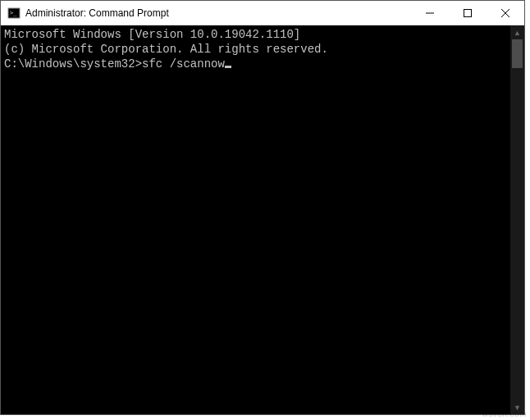 The width and height of the screenshot is (530, 420). What do you see at coordinates (517, 54) in the screenshot?
I see `scroll-thumb` at bounding box center [517, 54].